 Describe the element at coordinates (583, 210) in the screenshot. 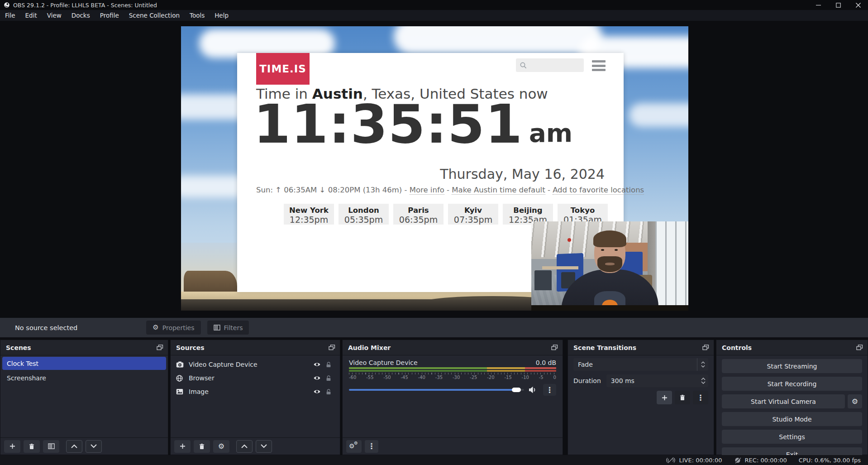

I see `city-name: Tokyo` at that location.